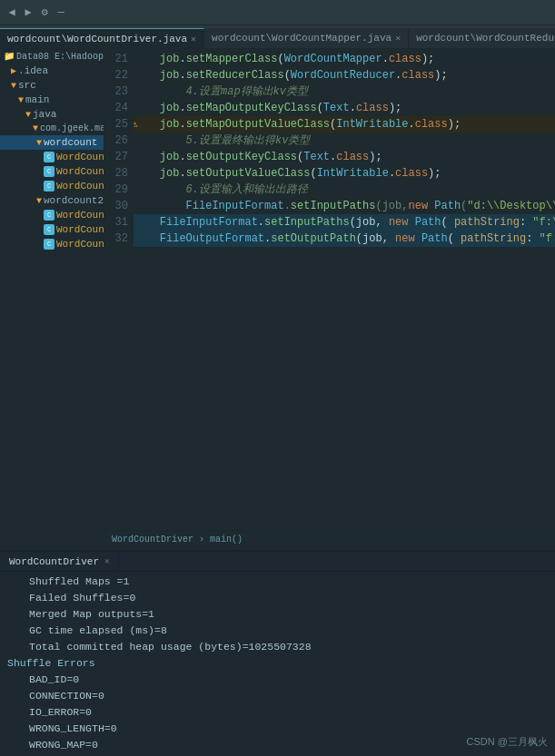 The height and width of the screenshot is (756, 555). Describe the element at coordinates (481, 38) in the screenshot. I see `tab-wordcountreducer: wordcount\WordCountReducer.java ✕` at that location.